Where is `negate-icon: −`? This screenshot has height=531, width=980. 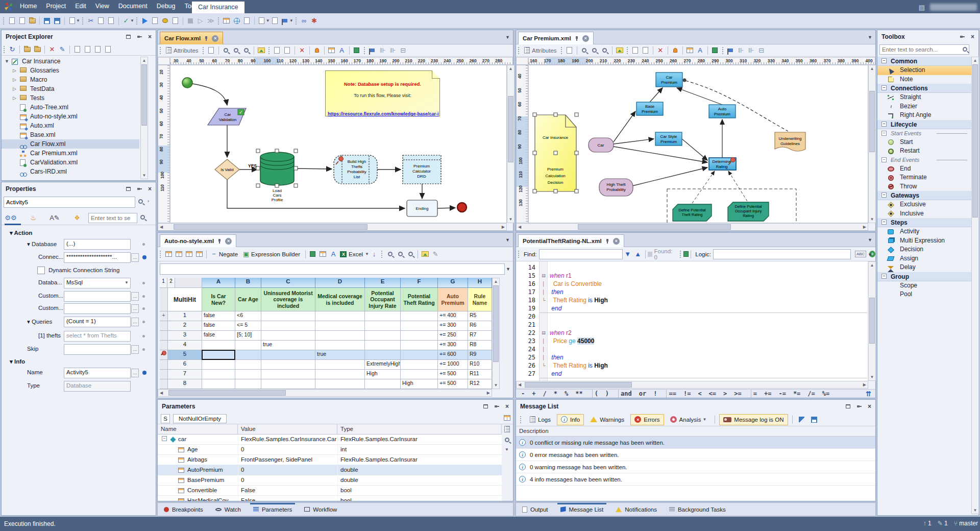
negate-icon: − is located at coordinates (214, 254).